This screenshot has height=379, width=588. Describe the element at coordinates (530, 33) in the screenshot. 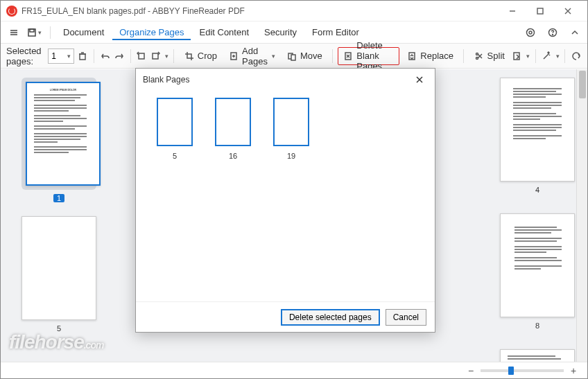

I see `settings-icon` at that location.